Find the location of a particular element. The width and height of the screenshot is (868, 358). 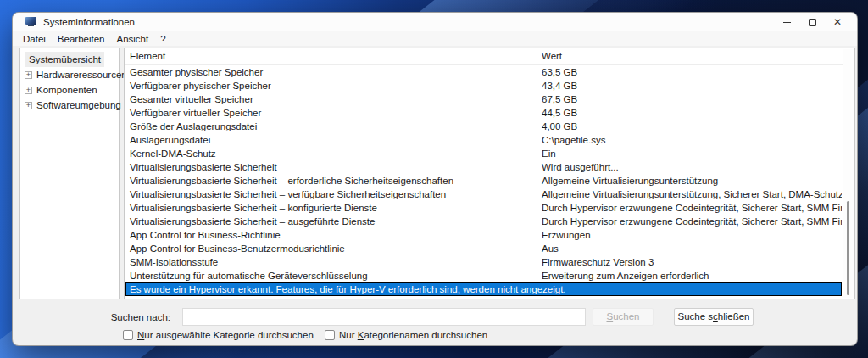

maximize-button is located at coordinates (812, 22).